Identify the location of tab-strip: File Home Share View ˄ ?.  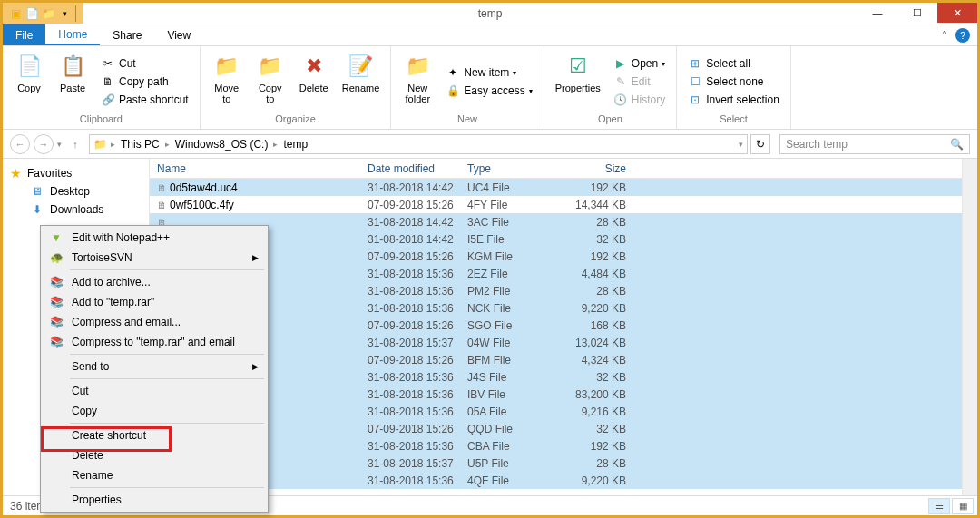
(490, 35).